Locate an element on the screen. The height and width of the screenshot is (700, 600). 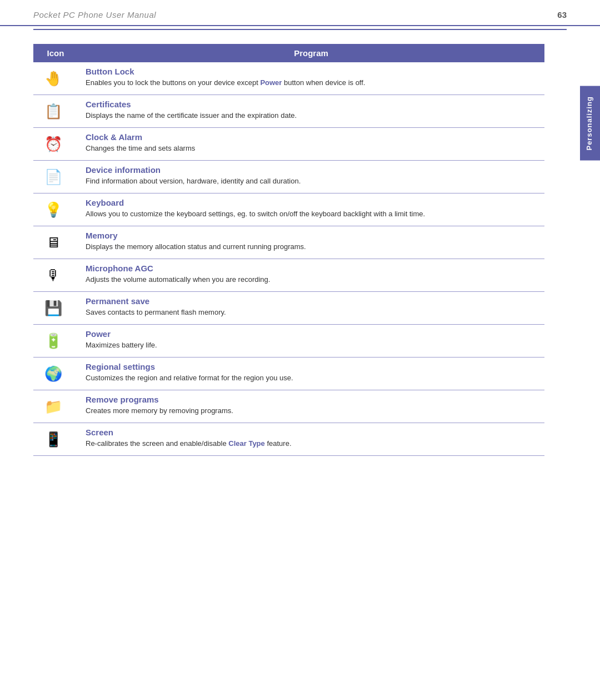
table-row: 📱ScreenRe-calibrates the screen and enab… is located at coordinates (289, 439).